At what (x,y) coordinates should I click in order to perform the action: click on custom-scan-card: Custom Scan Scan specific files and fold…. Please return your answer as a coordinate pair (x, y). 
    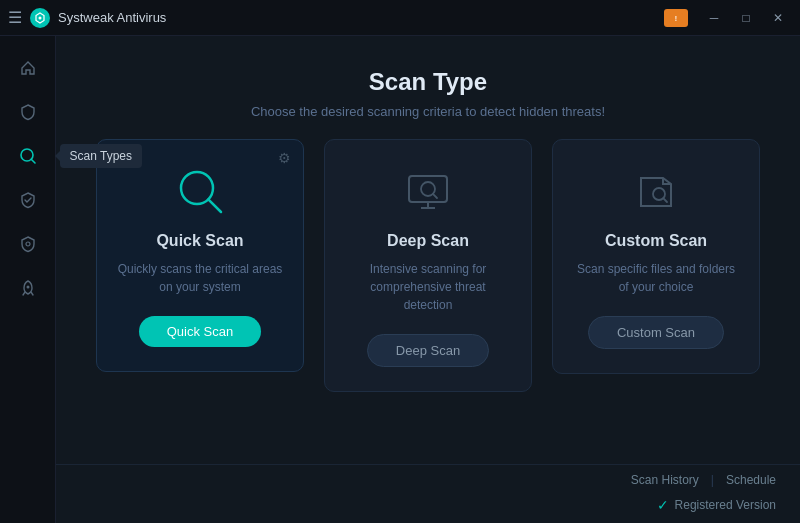
    Looking at the image, I should click on (656, 256).